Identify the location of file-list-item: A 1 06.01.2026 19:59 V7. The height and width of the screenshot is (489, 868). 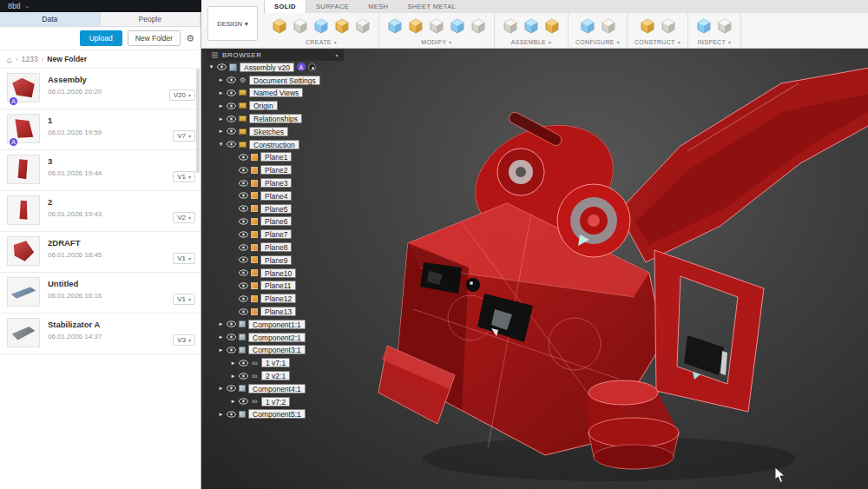
(101, 130).